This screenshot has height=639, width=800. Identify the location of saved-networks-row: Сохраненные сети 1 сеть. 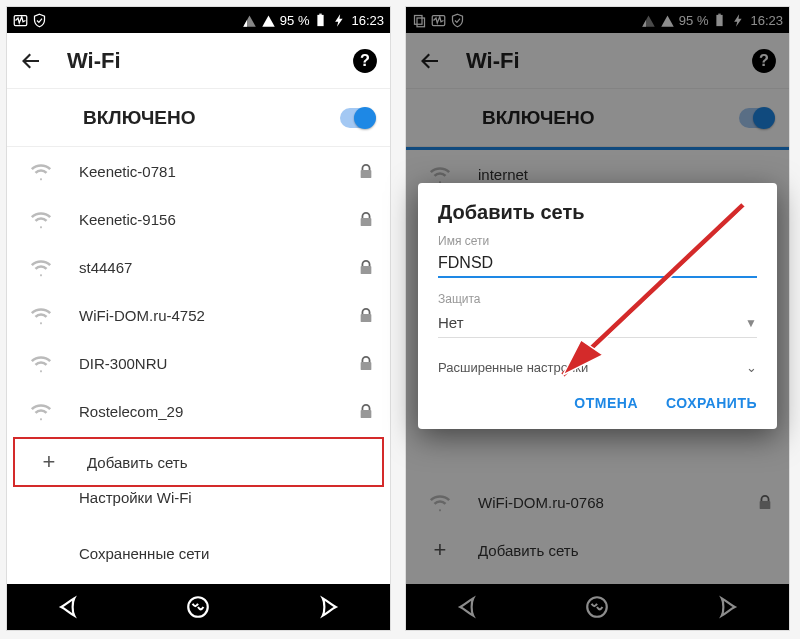
(198, 564).